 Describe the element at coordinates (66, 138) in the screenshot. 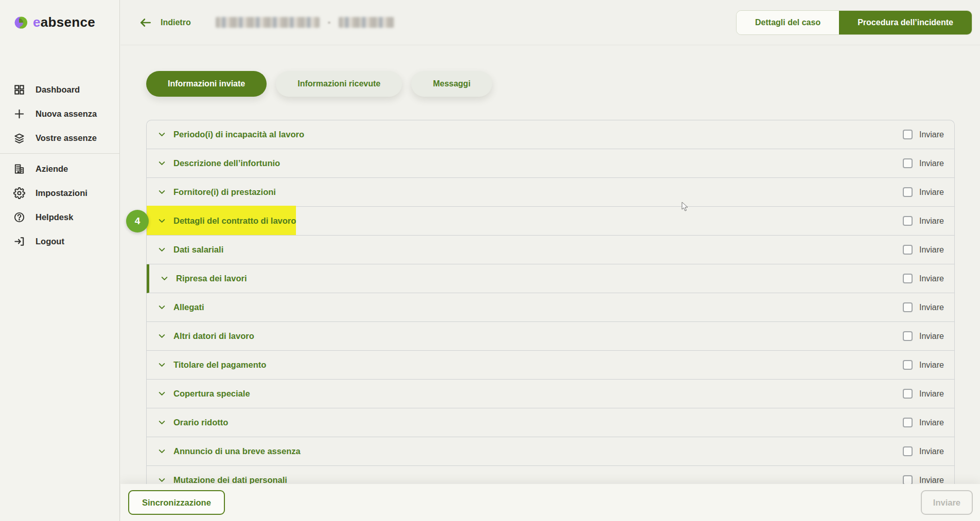

I see `sidebar-item-label: Vostre assenze` at that location.